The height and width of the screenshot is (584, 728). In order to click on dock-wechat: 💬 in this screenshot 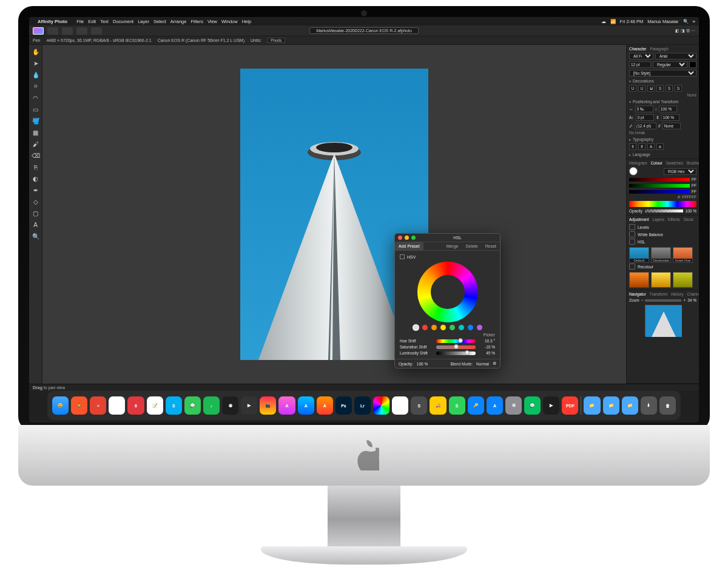, I will do `click(533, 406)`.